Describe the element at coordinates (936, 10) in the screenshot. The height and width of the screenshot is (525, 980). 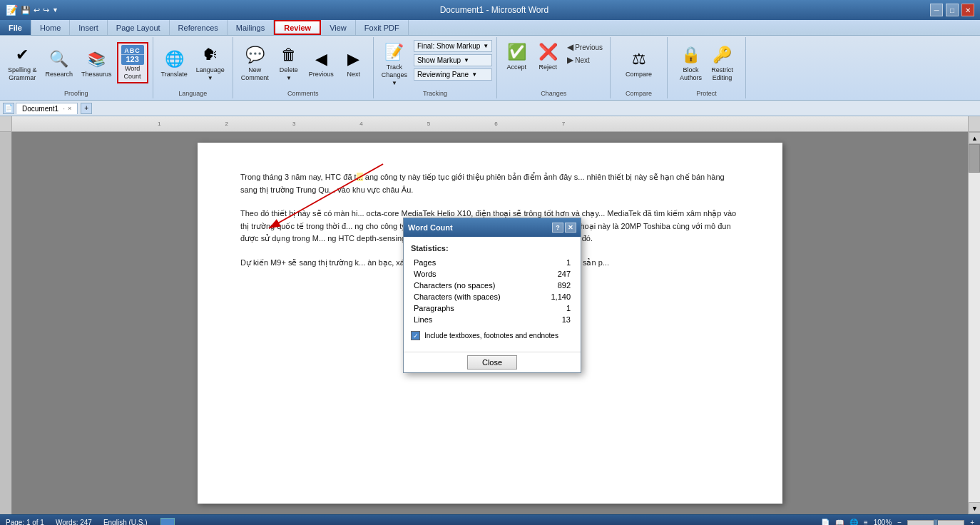
I see `minimize-button: ─` at that location.